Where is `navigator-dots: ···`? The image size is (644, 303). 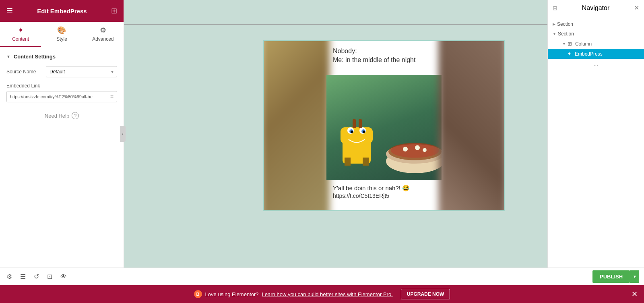 navigator-dots: ··· is located at coordinates (596, 65).